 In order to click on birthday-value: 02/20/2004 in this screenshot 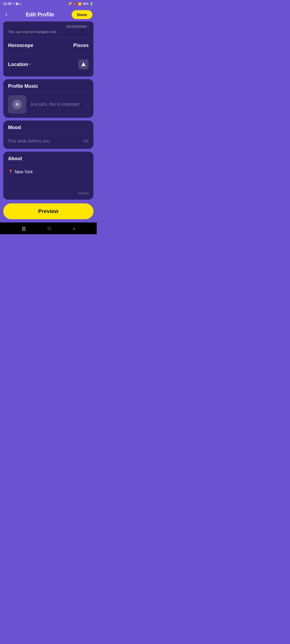, I will do `click(76, 26)`.